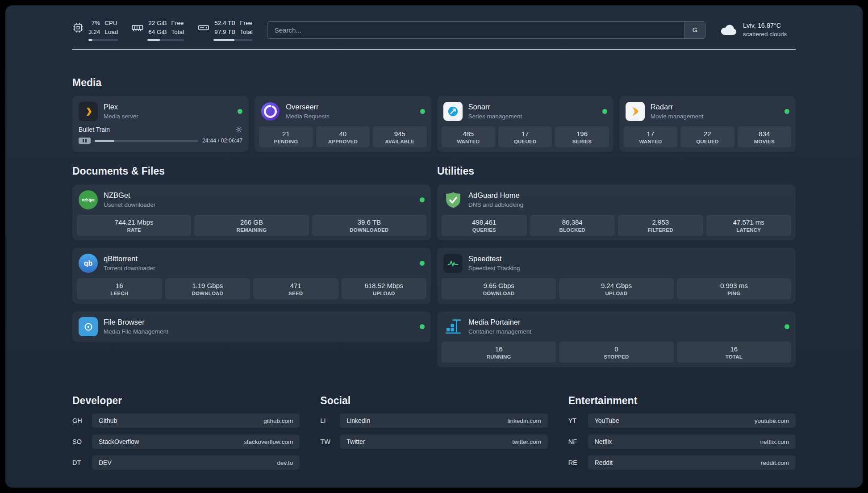 The width and height of the screenshot is (868, 493). Describe the element at coordinates (572, 222) in the screenshot. I see `stat-value: 86,384` at that location.